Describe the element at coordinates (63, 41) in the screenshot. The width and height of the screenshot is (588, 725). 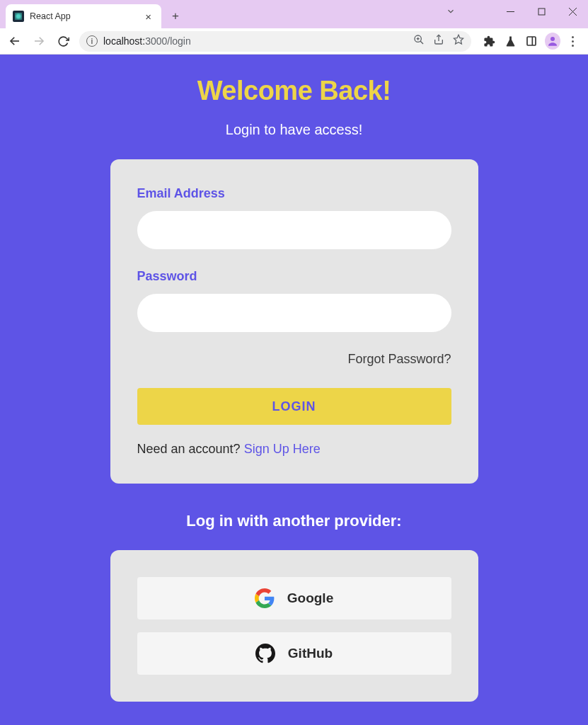
I see `reload-button` at that location.